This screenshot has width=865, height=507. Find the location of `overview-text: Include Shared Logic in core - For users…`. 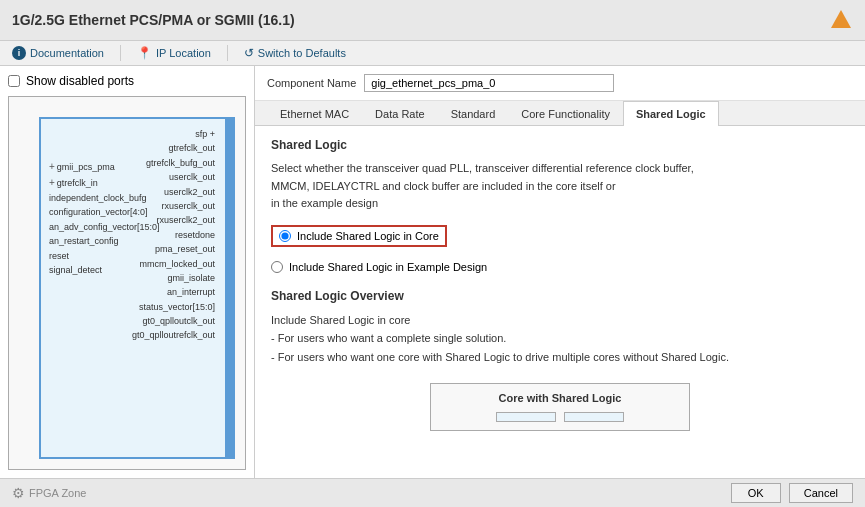

overview-text: Include Shared Logic in core - For users… is located at coordinates (560, 339).